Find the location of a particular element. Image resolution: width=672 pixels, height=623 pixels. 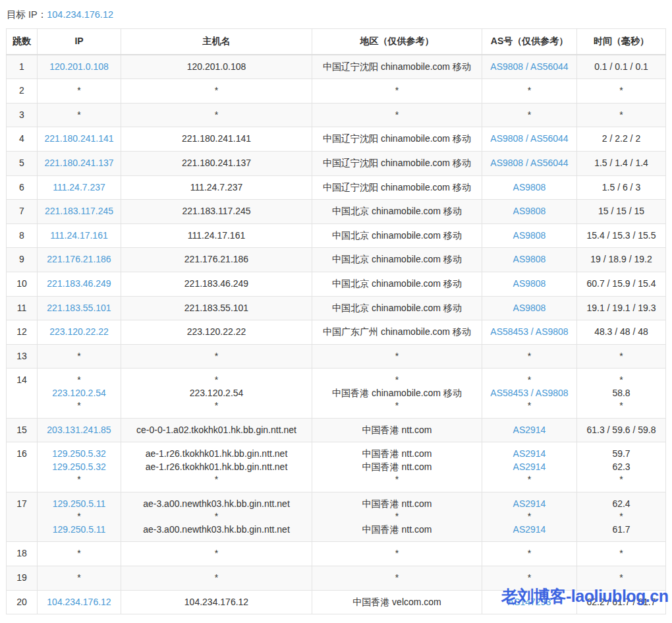

cell-line: 221.183.46.249 is located at coordinates (79, 284).